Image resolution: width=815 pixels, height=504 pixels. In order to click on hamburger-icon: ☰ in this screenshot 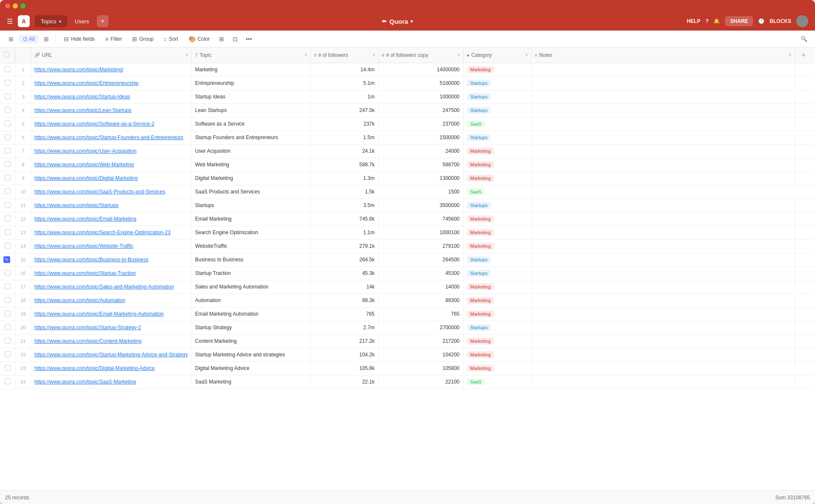, I will do `click(10, 21)`.